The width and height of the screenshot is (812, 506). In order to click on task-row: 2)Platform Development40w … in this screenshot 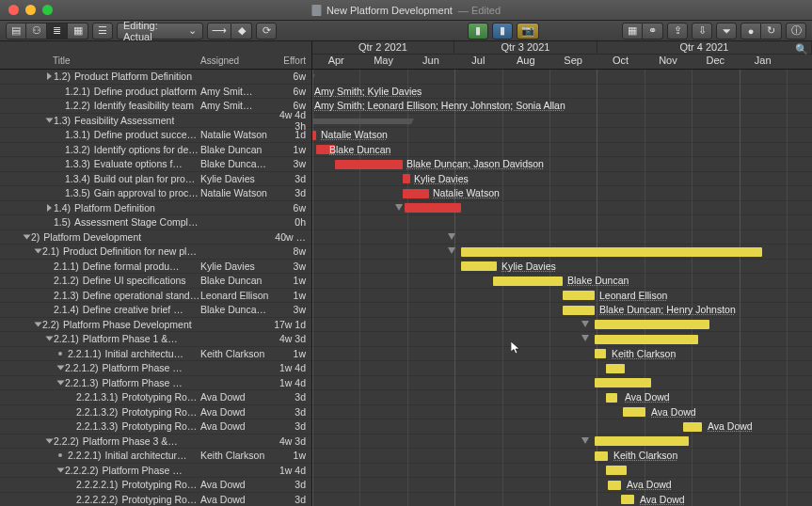, I will do `click(156, 238)`.